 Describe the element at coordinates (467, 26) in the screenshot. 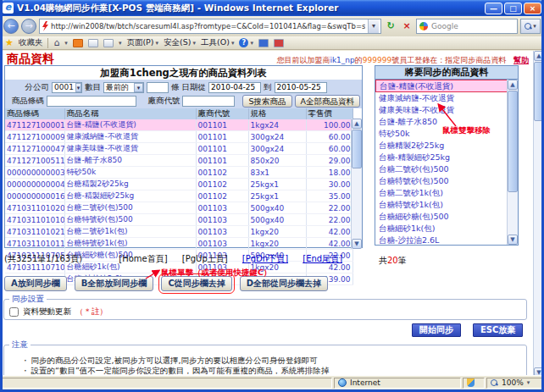

I see `search-box: Google` at that location.